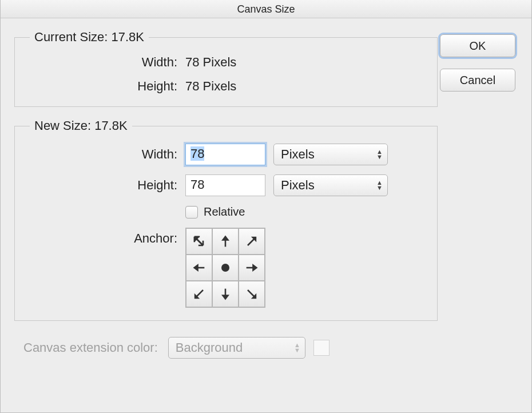 The width and height of the screenshot is (532, 413). What do you see at coordinates (331, 185) in the screenshot?
I see `height-unit-select: Pixels ▲▼` at bounding box center [331, 185].